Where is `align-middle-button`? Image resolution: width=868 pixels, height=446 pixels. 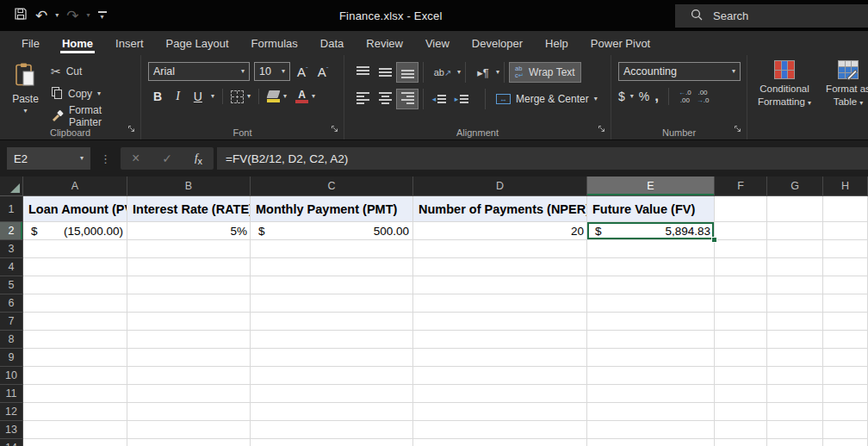 align-middle-button is located at coordinates (385, 72).